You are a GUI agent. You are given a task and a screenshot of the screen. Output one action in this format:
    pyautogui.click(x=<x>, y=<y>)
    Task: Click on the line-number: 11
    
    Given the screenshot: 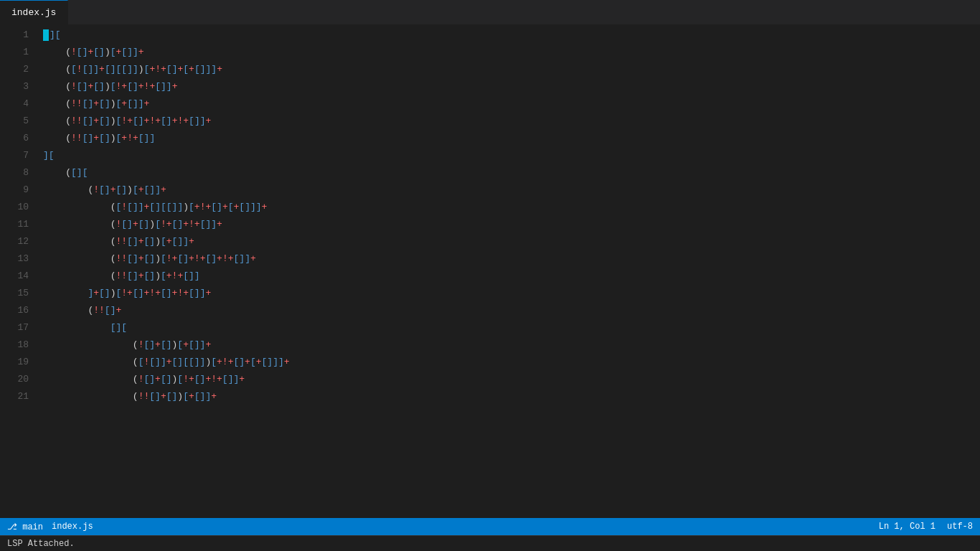 What is the action you would take?
    pyautogui.click(x=14, y=225)
    